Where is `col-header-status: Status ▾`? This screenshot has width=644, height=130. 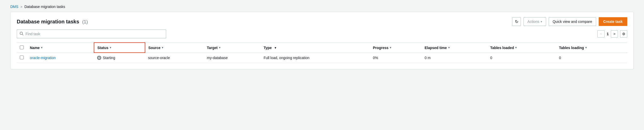 col-header-status: Status ▾ is located at coordinates (120, 48).